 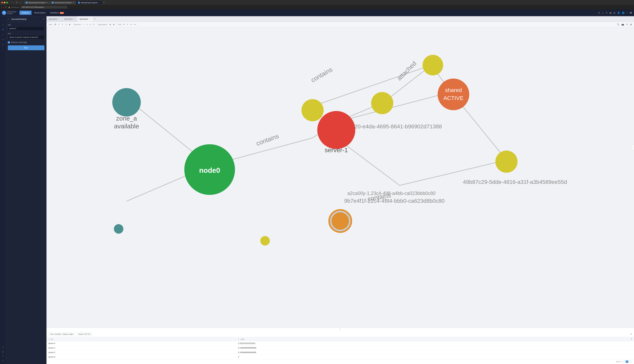 What do you see at coordinates (610, 13) in the screenshot?
I see `console-icon: ▣` at bounding box center [610, 13].